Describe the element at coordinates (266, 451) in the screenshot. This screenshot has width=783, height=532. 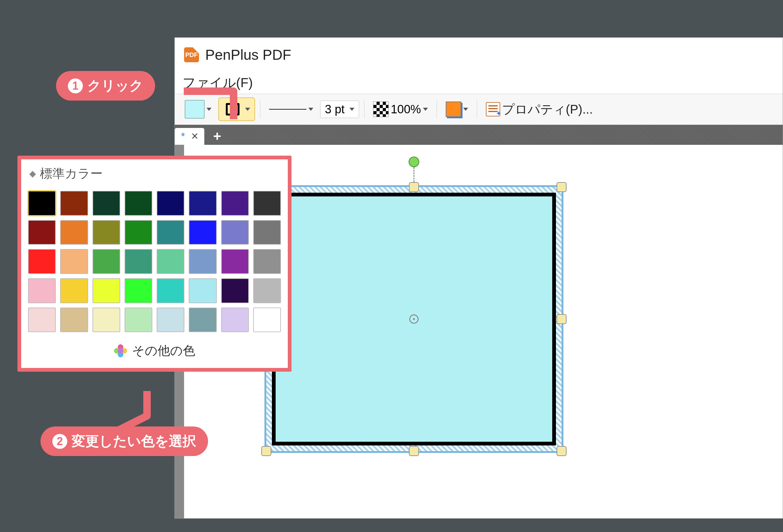
I see `resize-handle-bottom-left` at that location.